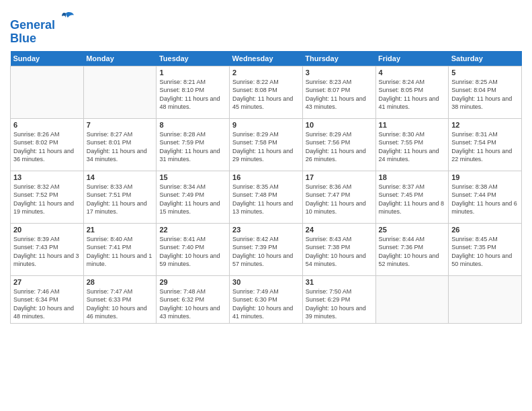 The height and width of the screenshot is (411, 532). I want to click on day-info: Sunrise: 8:29 AM Sunset: 7:58 PM Dayligh…, so click(266, 147).